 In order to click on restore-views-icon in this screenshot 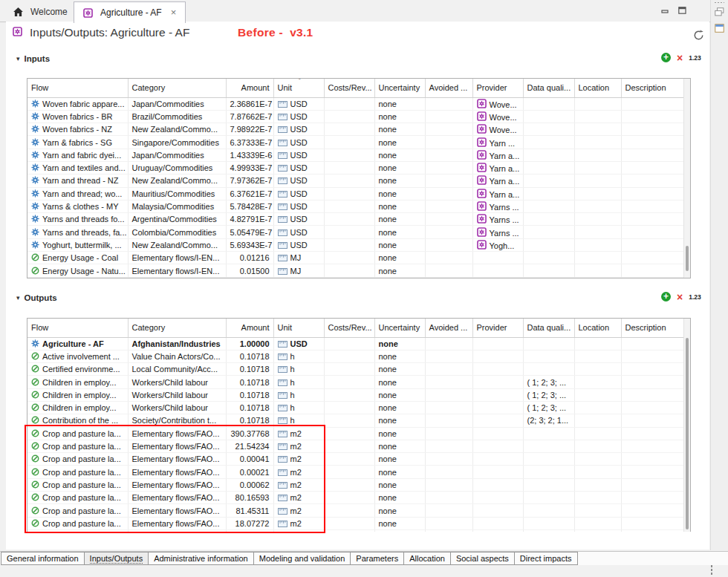, I will do `click(719, 12)`.